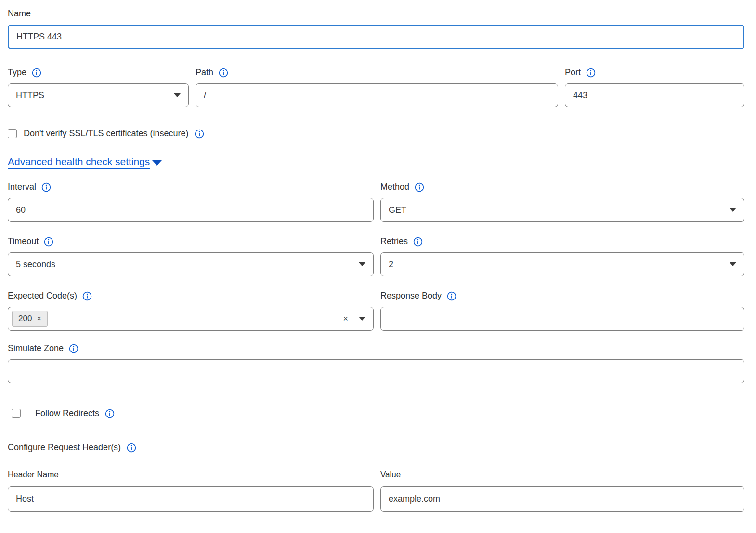 The width and height of the screenshot is (756, 533). Describe the element at coordinates (223, 73) in the screenshot. I see `path-info-icon` at that location.